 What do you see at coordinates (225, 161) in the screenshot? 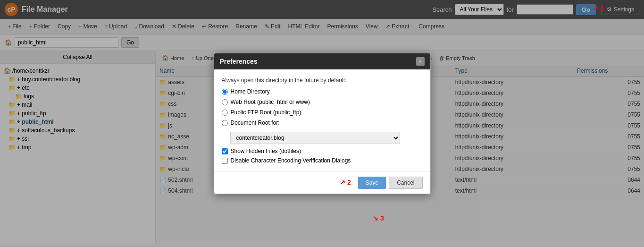
I see `encoding-checkbox` at bounding box center [225, 161].